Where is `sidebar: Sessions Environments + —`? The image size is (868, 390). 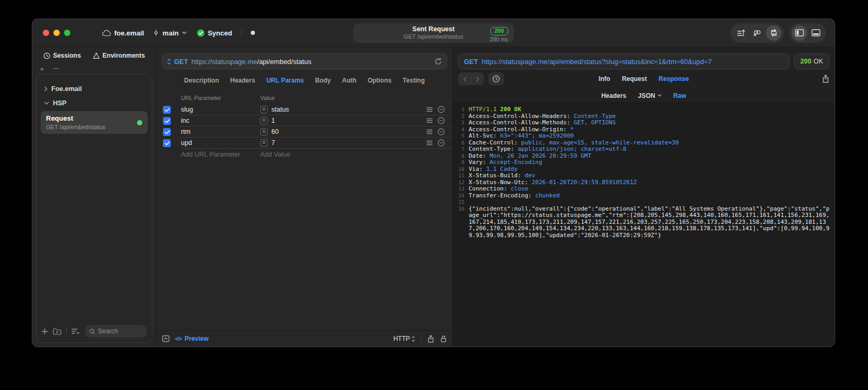 sidebar: Sessions Environments + — is located at coordinates (94, 197).